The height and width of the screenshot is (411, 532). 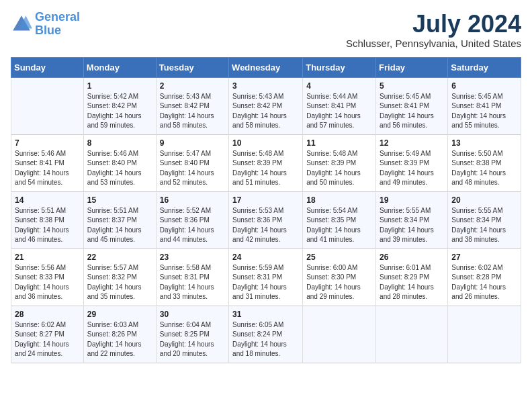 I want to click on day-info: Sunrise: 5:56 AMSunset: 8:33 PMDaylight:…, so click(x=47, y=283).